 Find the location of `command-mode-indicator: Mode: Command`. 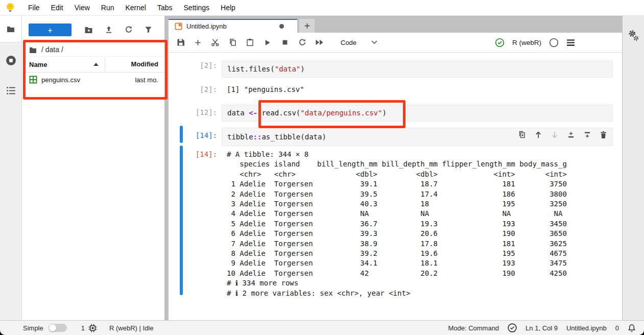

command-mode-indicator: Mode: Command is located at coordinates (473, 328).